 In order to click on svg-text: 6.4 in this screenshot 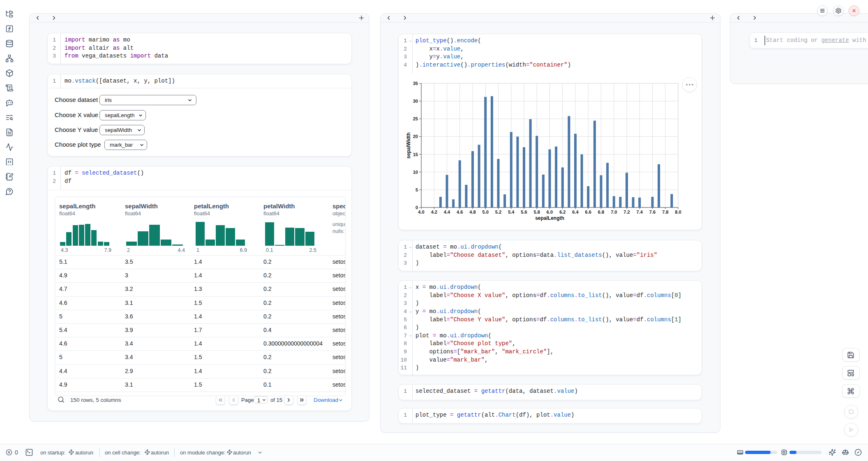, I will do `click(575, 212)`.